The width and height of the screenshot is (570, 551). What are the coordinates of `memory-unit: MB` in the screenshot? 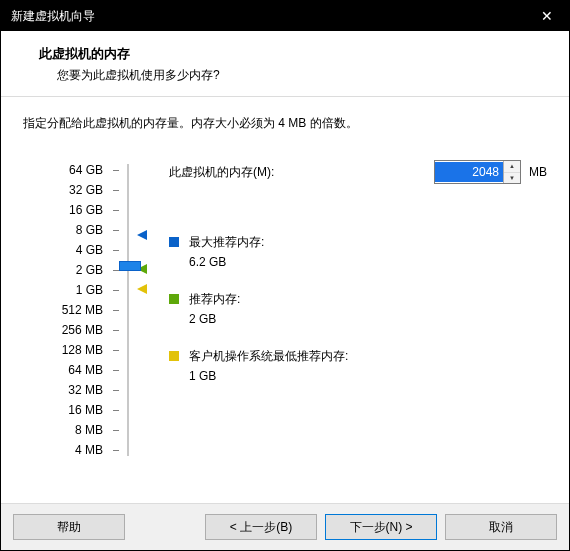 It's located at (538, 172).